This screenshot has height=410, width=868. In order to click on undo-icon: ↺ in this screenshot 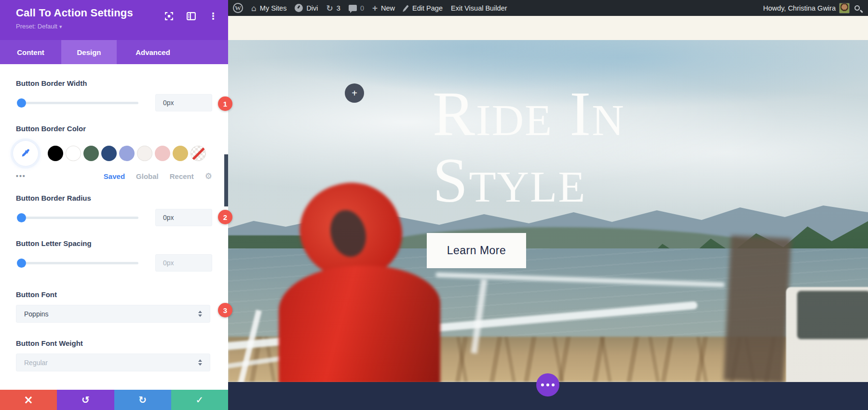, I will do `click(86, 400)`.